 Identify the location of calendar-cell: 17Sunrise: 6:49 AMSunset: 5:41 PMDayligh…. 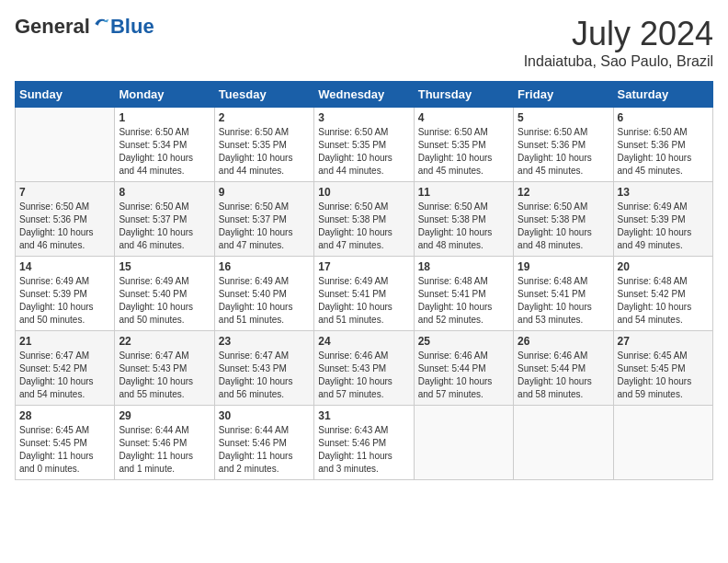
(364, 294).